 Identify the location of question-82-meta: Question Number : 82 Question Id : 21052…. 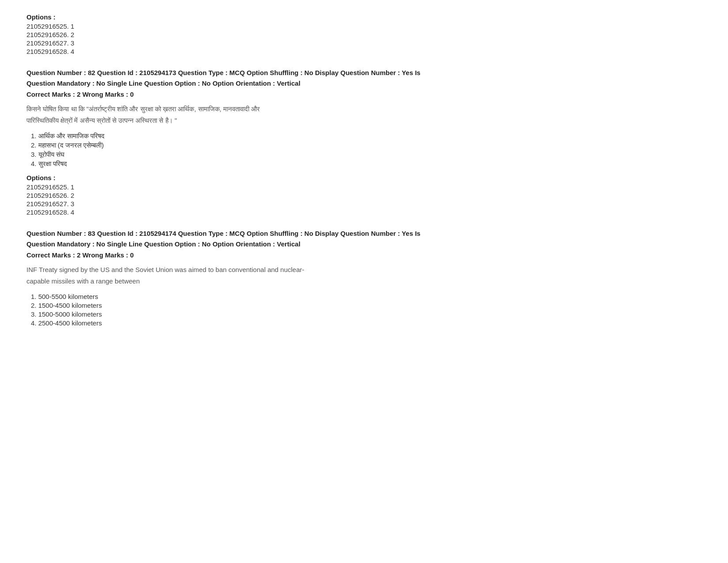
(364, 78).